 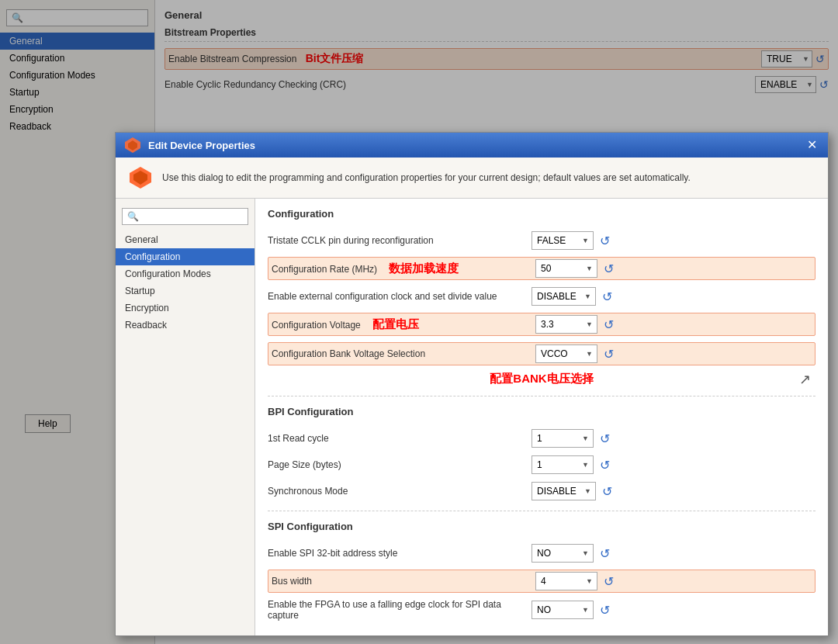 What do you see at coordinates (566, 324) in the screenshot?
I see `config-select-3: 3.31.82.5` at bounding box center [566, 324].